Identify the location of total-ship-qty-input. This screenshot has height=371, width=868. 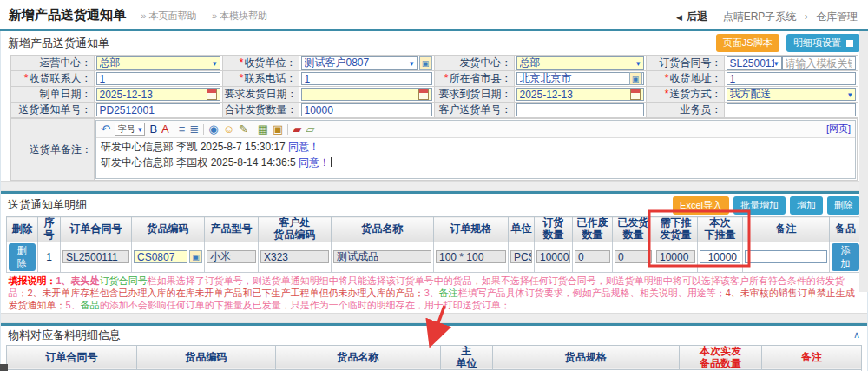
(366, 109).